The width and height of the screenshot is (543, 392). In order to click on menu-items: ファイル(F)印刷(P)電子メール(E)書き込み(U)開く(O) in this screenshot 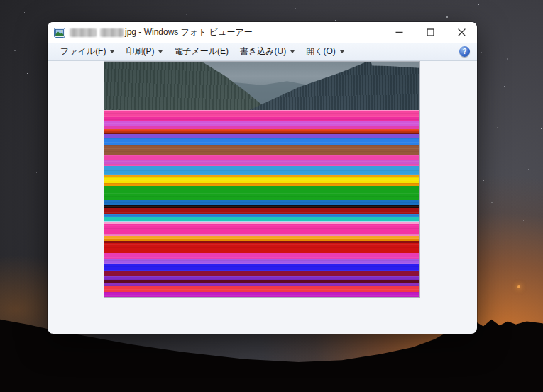, I will do `click(202, 51)`.